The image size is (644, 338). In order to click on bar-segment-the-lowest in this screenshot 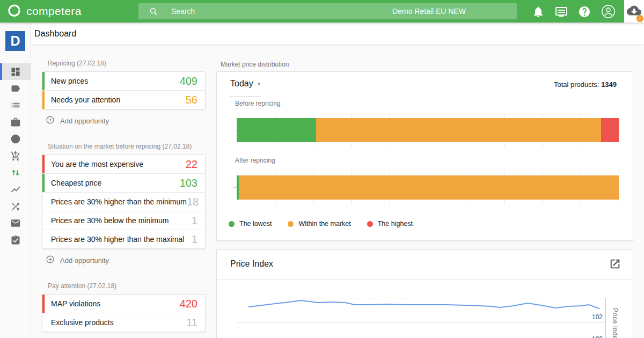, I will do `click(276, 130)`.